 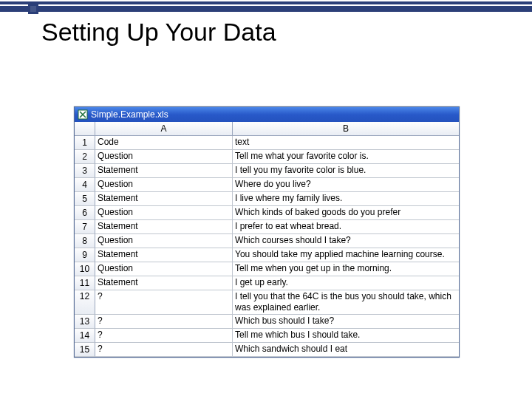 What do you see at coordinates (346, 269) in the screenshot?
I see `cell: Tell me when you get up in the morning.` at bounding box center [346, 269].